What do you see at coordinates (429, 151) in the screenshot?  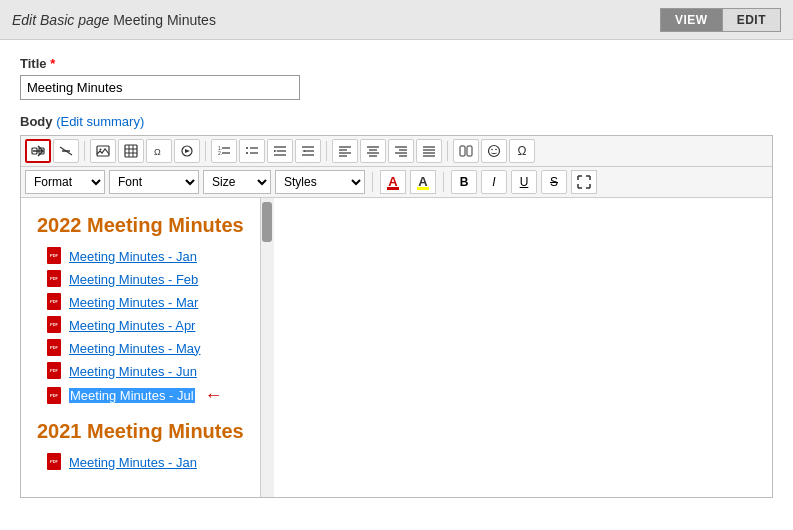 I see `align-justify-button` at bounding box center [429, 151].